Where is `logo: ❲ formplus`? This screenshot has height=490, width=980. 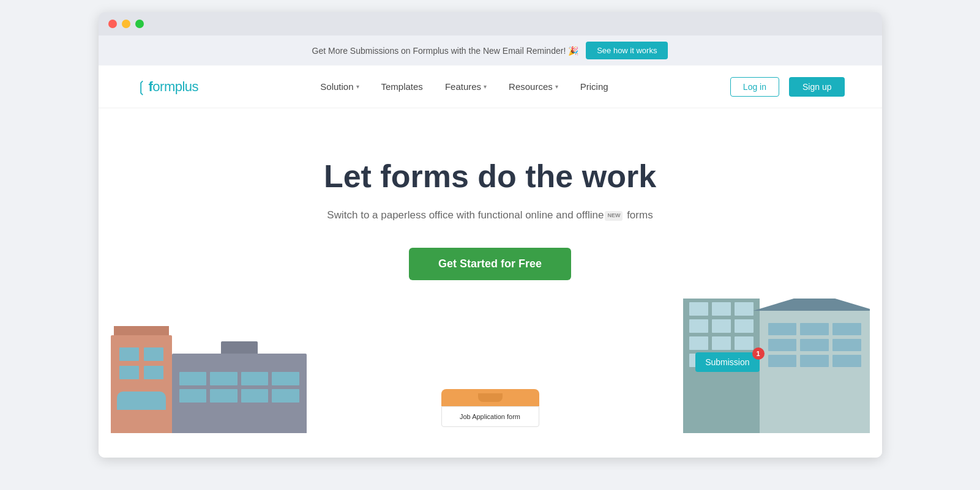 logo: ❲ formplus is located at coordinates (167, 87).